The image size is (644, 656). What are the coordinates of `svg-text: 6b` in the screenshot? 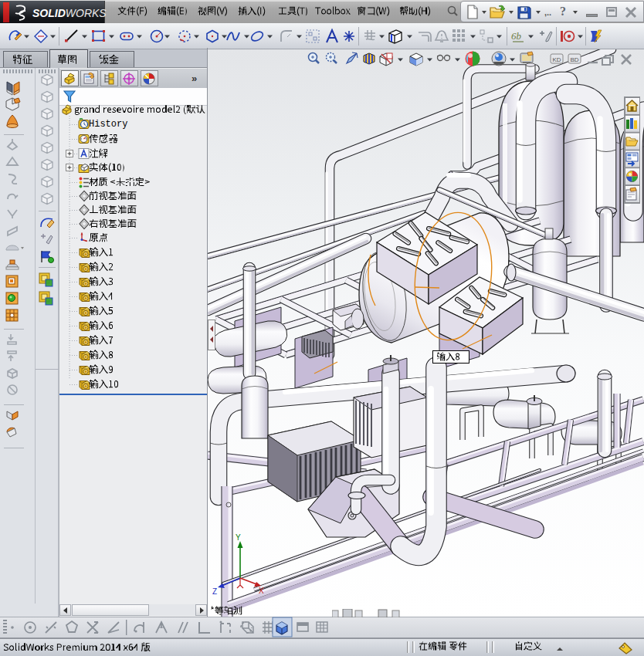 It's located at (517, 36).